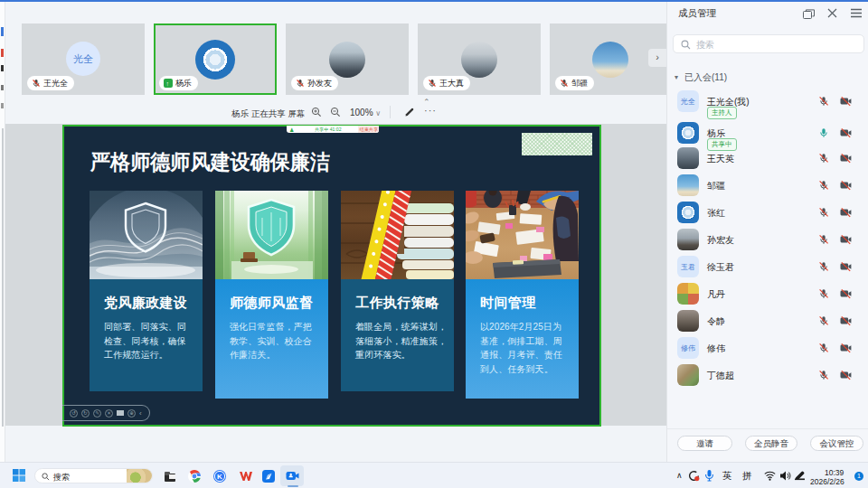 This screenshot has height=488, width=868. What do you see at coordinates (220, 477) in the screenshot?
I see `svg-text: K` at bounding box center [220, 477].